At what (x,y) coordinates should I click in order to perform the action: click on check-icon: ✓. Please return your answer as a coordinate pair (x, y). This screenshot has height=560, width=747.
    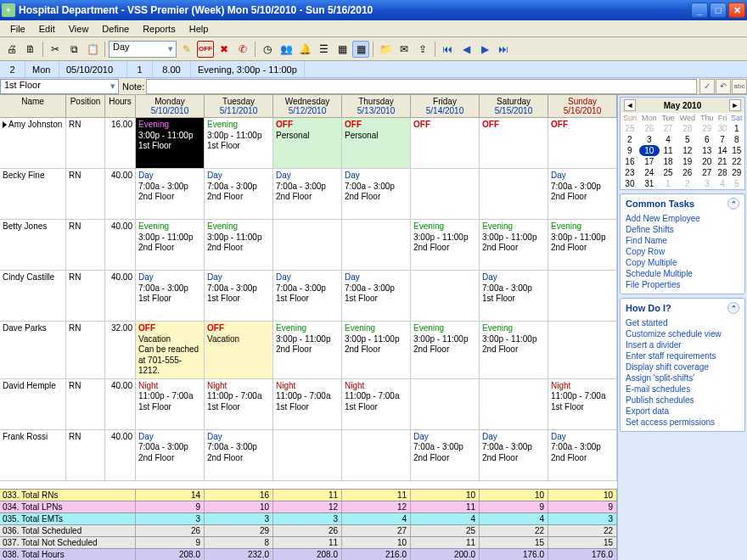
    Looking at the image, I should click on (707, 87).